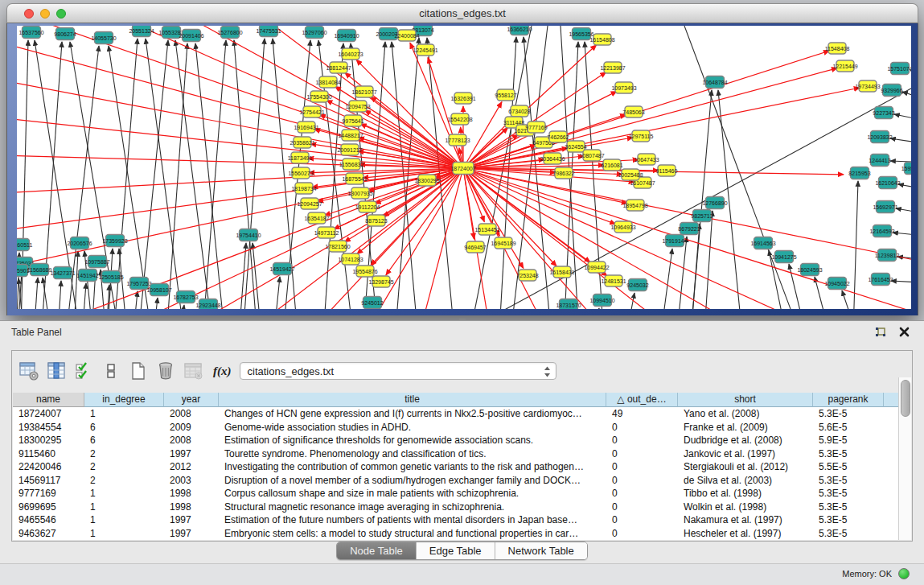 The width and height of the screenshot is (924, 585). What do you see at coordinates (413, 454) in the screenshot?
I see `table-cell: Tourette syndrome. Phenomenology and cla…` at bounding box center [413, 454].